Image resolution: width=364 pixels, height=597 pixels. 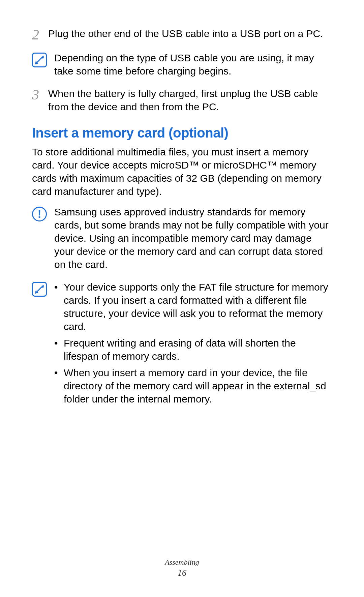 What do you see at coordinates (182, 238) in the screenshot?
I see `caution-memory-compatibility: ! Samsung uses approved industry standar…` at bounding box center [182, 238].